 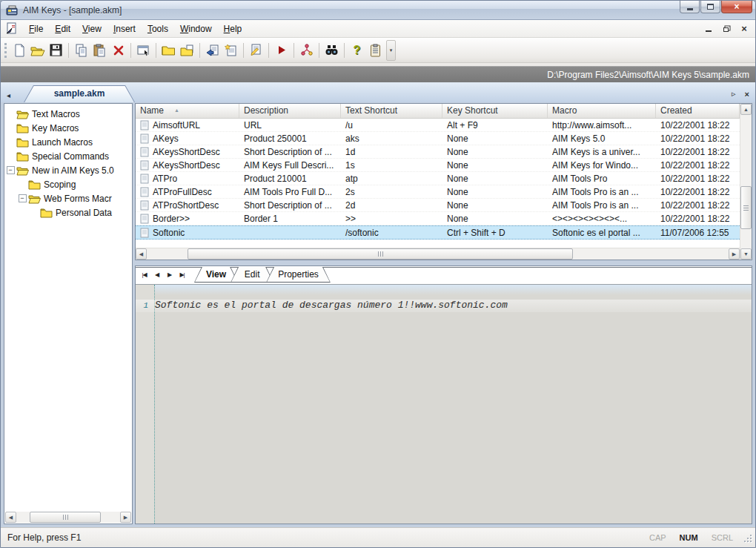 What do you see at coordinates (596, 233) in the screenshot?
I see `cell-value: Softonic es el portal ...` at bounding box center [596, 233].